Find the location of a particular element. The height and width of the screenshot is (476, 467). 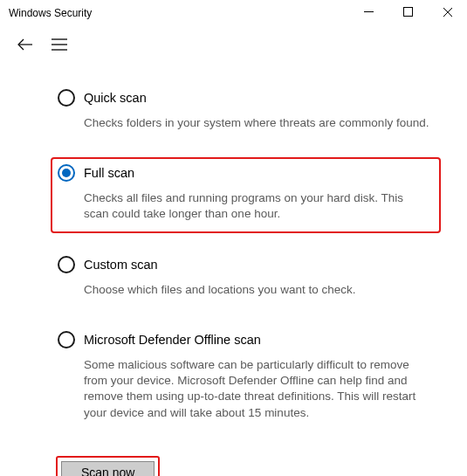

scan-option-custom: Custom scan Choose which files and locat… is located at coordinates (246, 279).